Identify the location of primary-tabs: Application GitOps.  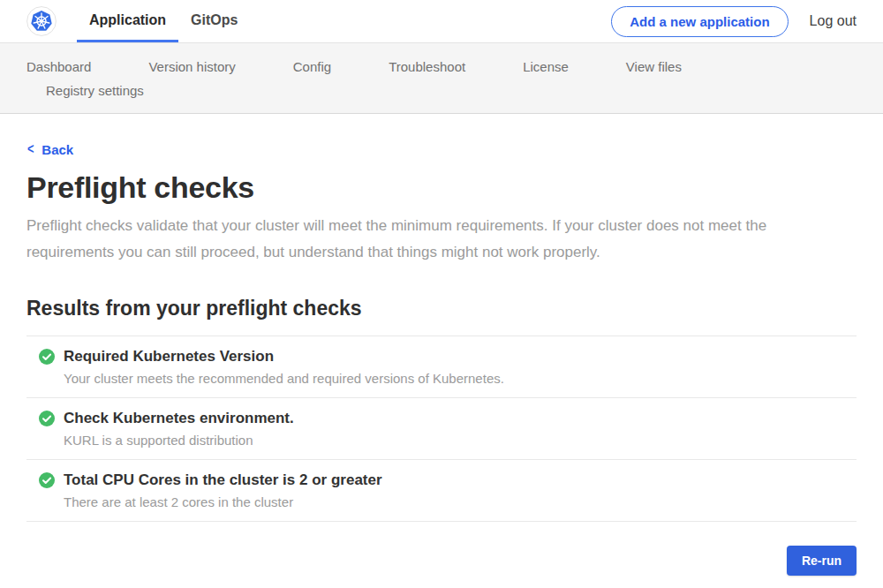
(163, 21).